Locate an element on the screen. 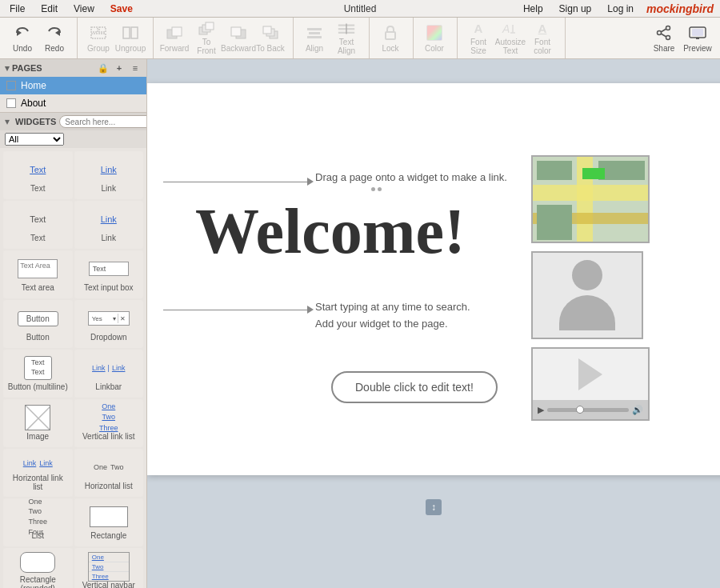 The width and height of the screenshot is (720, 588). widget-vnavbar: One Two Three Vertical navbar is located at coordinates (109, 568).